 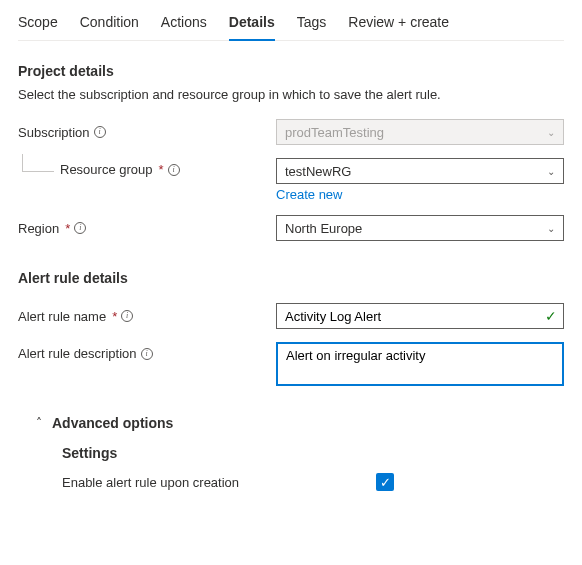 What do you see at coordinates (110, 23) in the screenshot?
I see `tab-condition: Condition` at bounding box center [110, 23].